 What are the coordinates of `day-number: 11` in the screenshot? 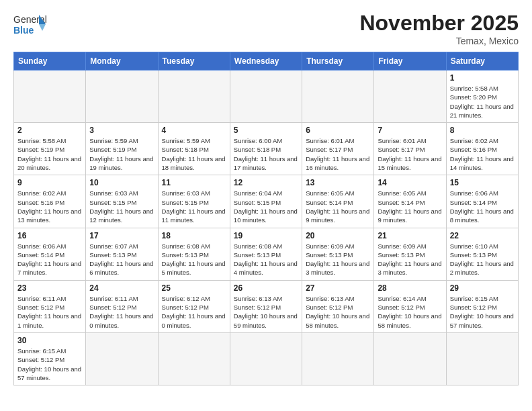 It's located at (194, 183).